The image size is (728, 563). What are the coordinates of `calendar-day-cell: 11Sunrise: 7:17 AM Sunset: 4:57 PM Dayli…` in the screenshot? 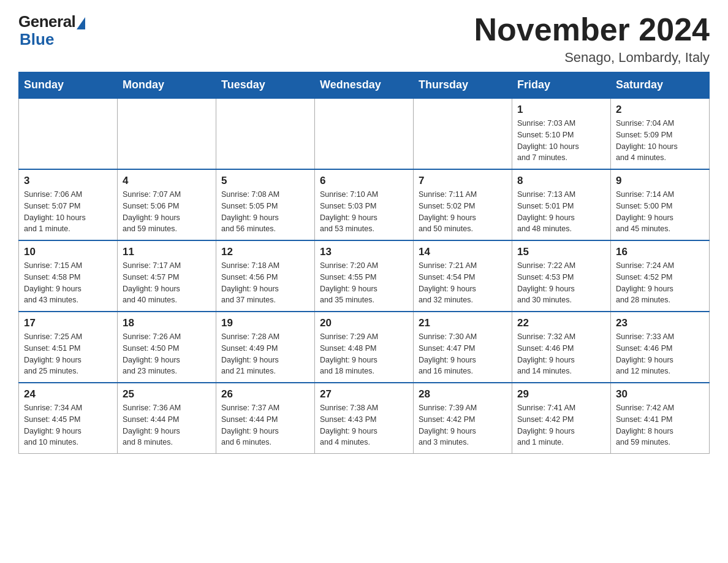 It's located at (167, 276).